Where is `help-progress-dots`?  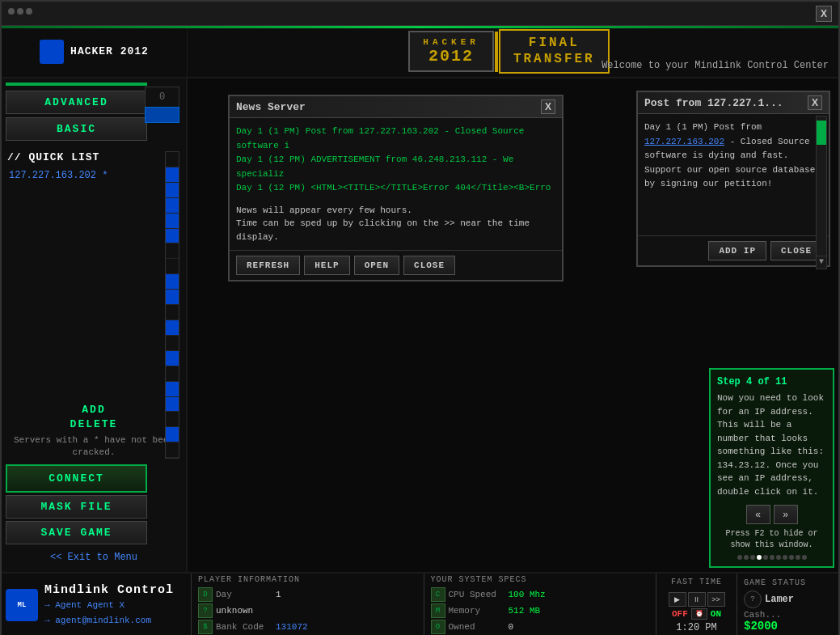
help-progress-dots is located at coordinates (771, 557).